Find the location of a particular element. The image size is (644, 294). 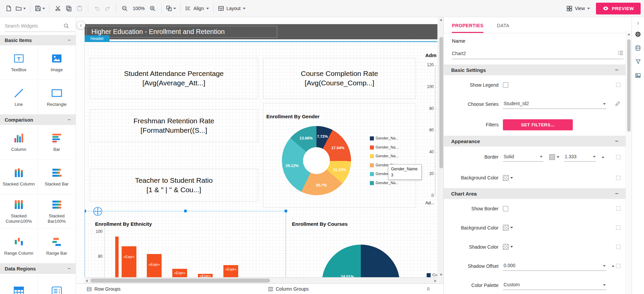

widget-item-line: Line is located at coordinates (19, 97).